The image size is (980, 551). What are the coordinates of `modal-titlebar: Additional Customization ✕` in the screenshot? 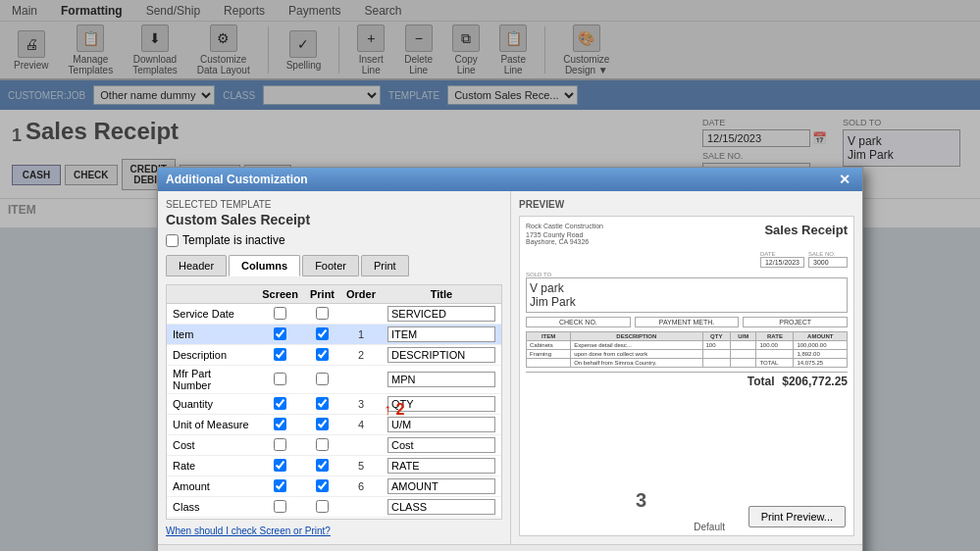 It's located at (510, 179).